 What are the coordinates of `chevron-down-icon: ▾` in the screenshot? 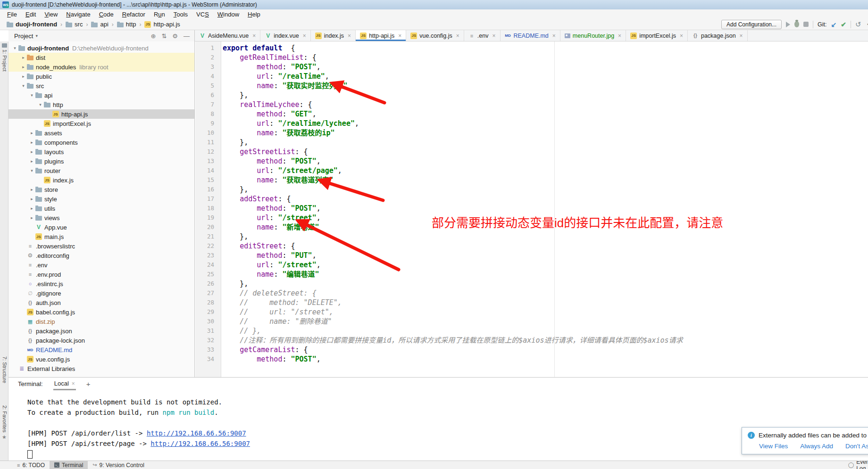 It's located at (37, 36).